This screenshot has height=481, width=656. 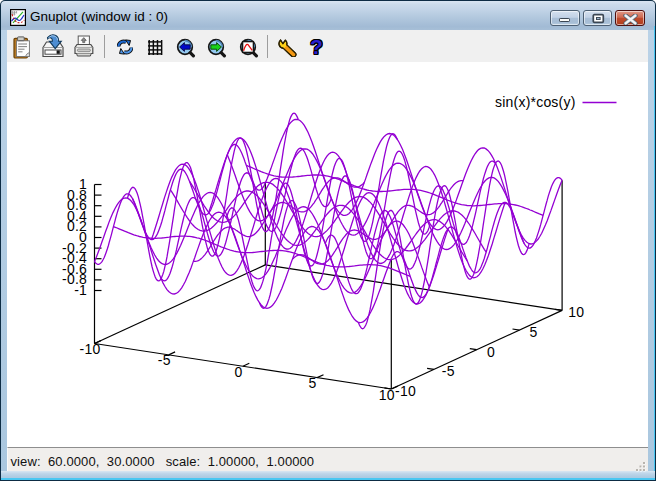 I want to click on svg-text: sin(x)*cos(y), so click(x=535, y=102).